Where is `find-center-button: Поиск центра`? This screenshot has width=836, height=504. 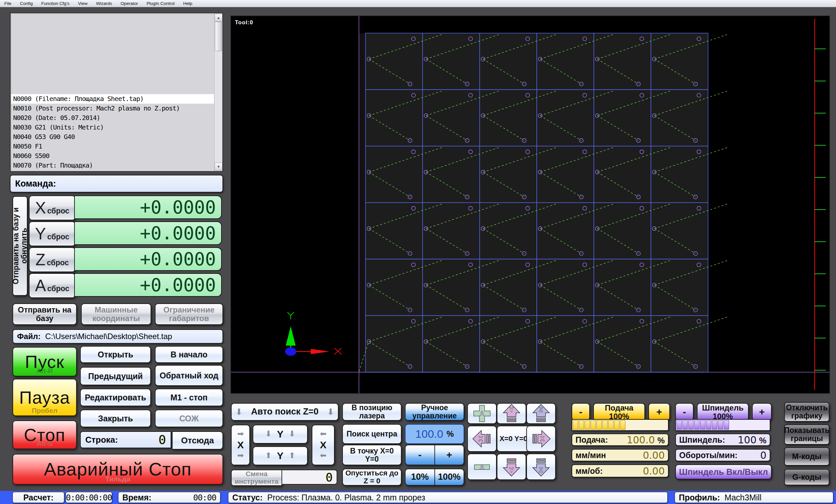 find-center-button: Поиск центра is located at coordinates (372, 434).